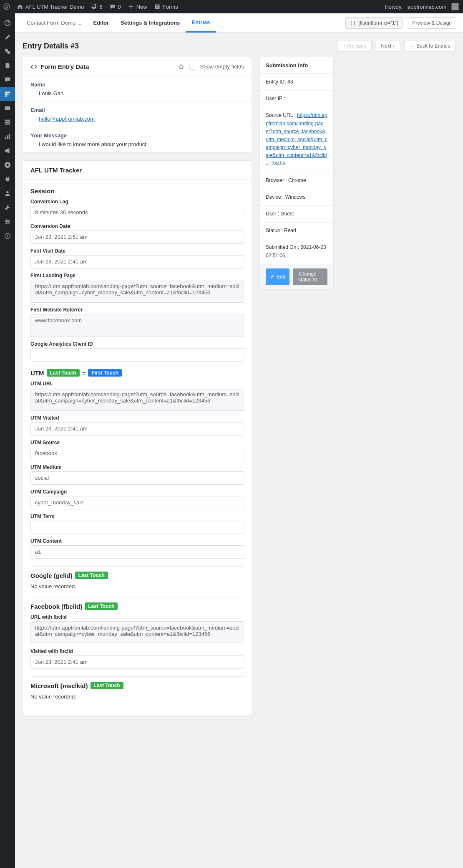 This screenshot has height=868, width=463. What do you see at coordinates (142, 7) in the screenshot?
I see `new-label: New` at bounding box center [142, 7].